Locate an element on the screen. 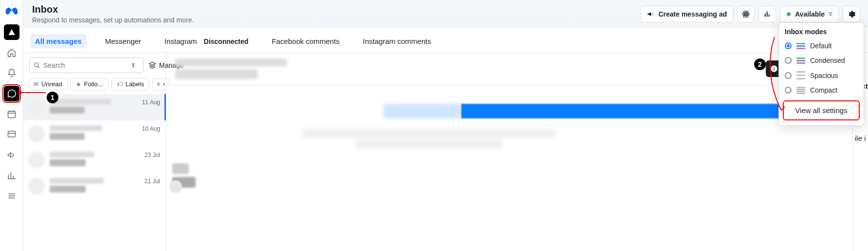 Image resolution: width=868 pixels, height=251 pixels. annotation-badge-2: 2 is located at coordinates (760, 64).